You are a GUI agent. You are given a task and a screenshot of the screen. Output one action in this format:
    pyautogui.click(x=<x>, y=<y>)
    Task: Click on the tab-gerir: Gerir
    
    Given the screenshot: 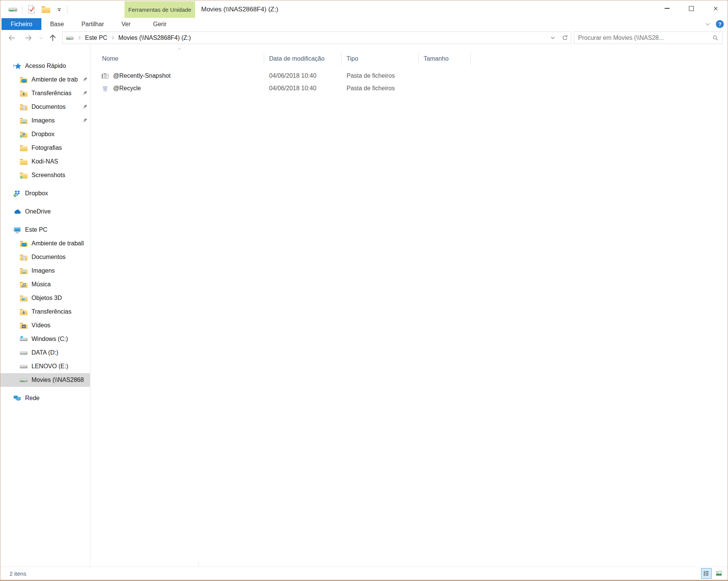 What is the action you would take?
    pyautogui.click(x=160, y=24)
    